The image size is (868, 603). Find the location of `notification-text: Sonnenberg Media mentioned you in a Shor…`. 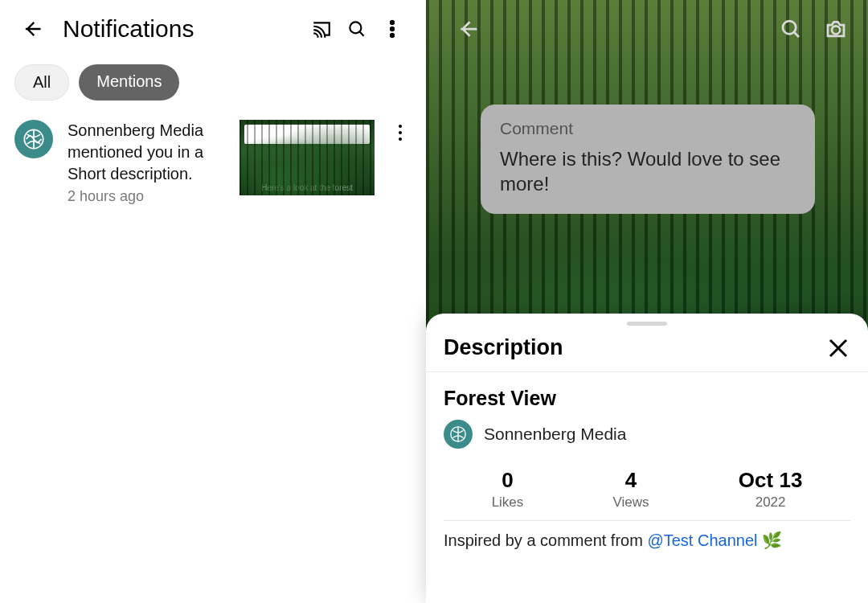

notification-text: Sonnenberg Media mentioned you in a Shor… is located at coordinates (146, 162).